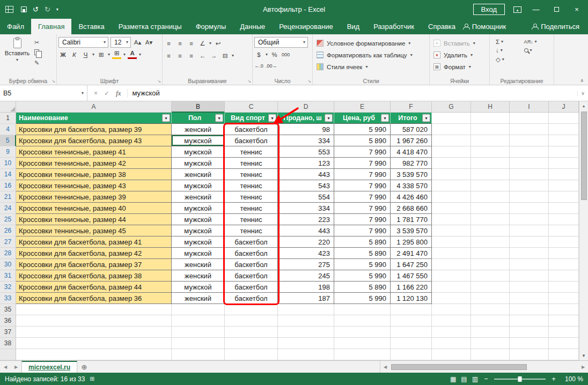 The image size is (588, 385). I want to click on cell: 5 890, so click(363, 140).